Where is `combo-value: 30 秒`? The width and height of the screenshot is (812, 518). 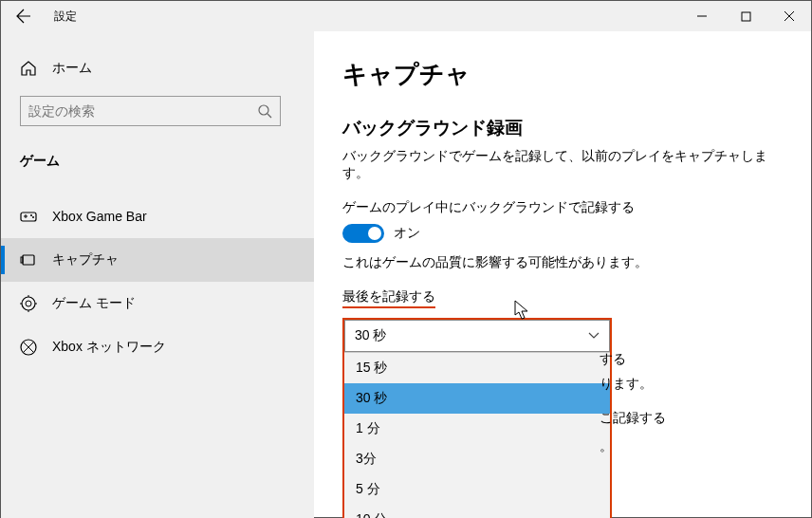
combo-value: 30 秒 is located at coordinates (370, 336).